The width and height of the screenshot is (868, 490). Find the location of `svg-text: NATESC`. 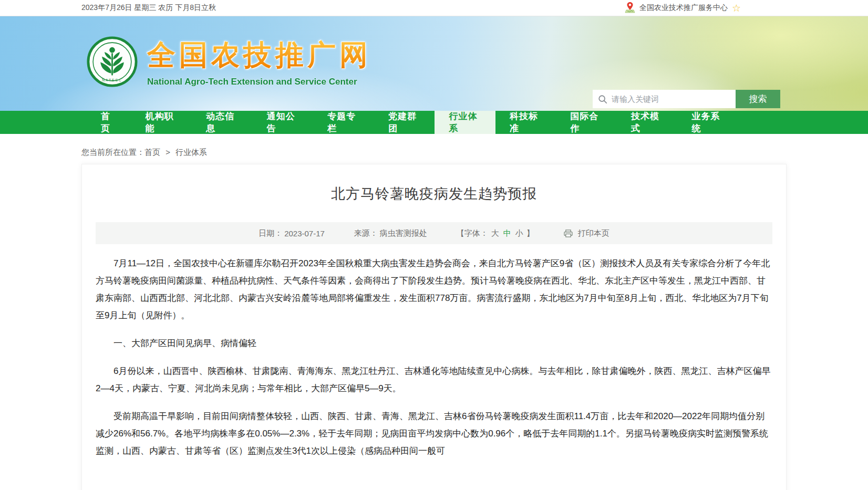

svg-text: NATESC is located at coordinates (112, 80).